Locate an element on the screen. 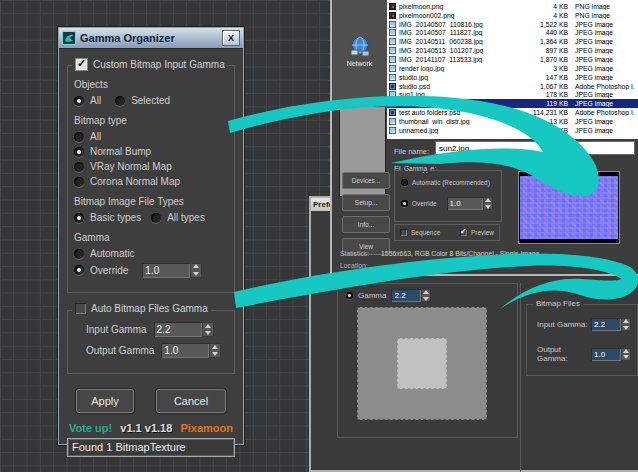 Image resolution: width=638 pixels, height=472 pixels. file-size: 4 KB is located at coordinates (548, 16).